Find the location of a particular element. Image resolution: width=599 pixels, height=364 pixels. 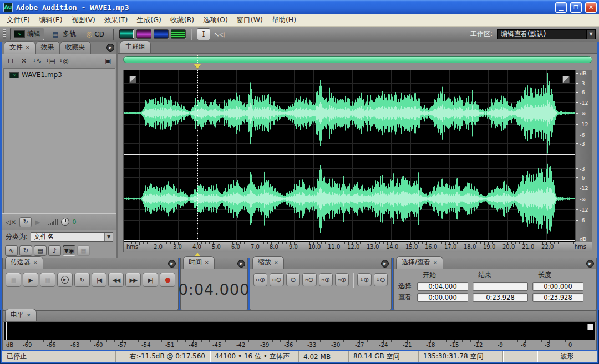

sort-select: 文件名 ▼ is located at coordinates (72, 237).